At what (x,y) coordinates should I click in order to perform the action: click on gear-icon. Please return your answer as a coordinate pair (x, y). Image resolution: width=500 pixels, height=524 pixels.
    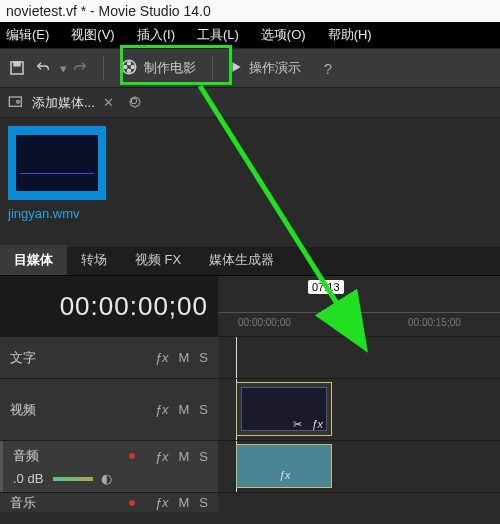
    Looking at the image, I should click on (134, 102).